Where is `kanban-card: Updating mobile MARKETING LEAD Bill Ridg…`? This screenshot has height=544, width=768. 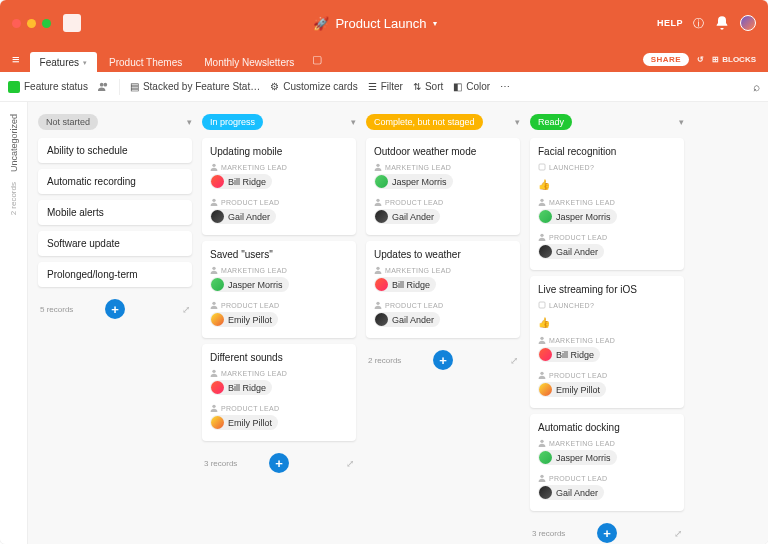
kanban-card: Updating mobile MARKETING LEAD Bill Ridg… is located at coordinates (279, 186).